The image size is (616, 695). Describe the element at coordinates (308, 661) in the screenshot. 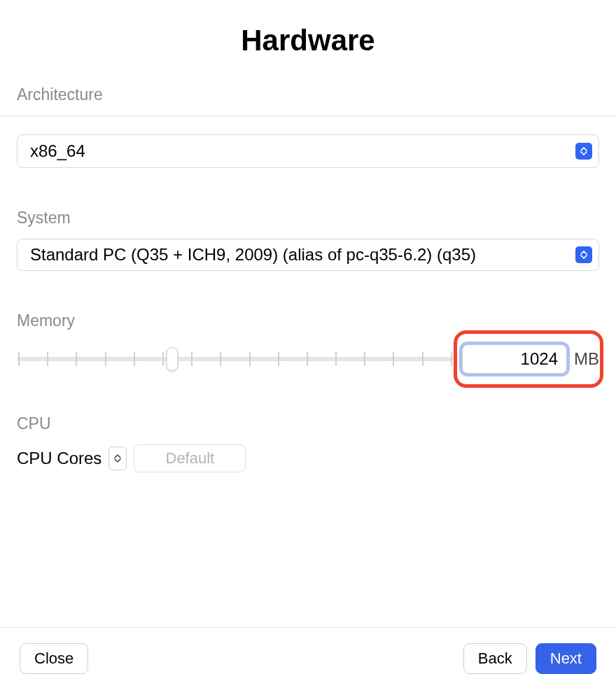

I see `footer: Close Back Next` at that location.